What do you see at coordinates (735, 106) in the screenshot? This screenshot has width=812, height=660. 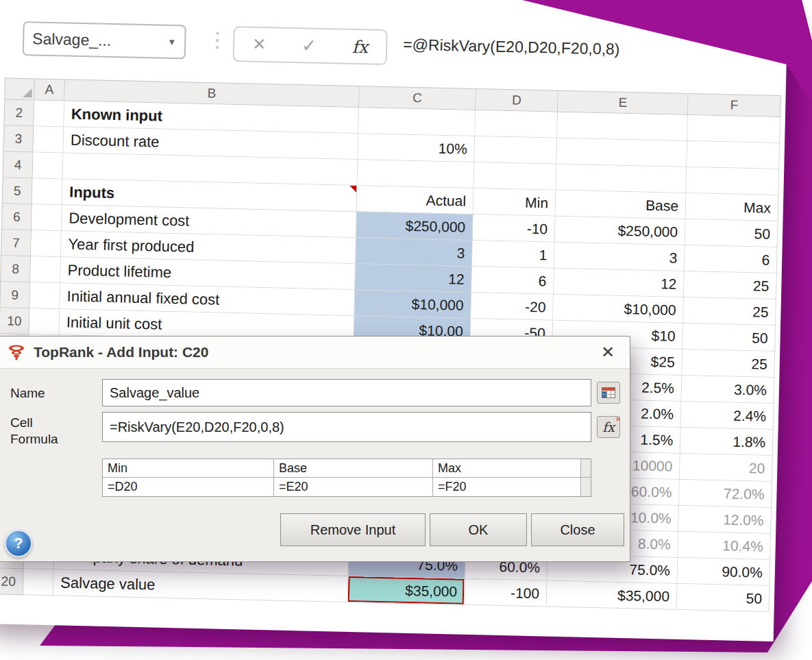 I see `col-header-F: F` at bounding box center [735, 106].